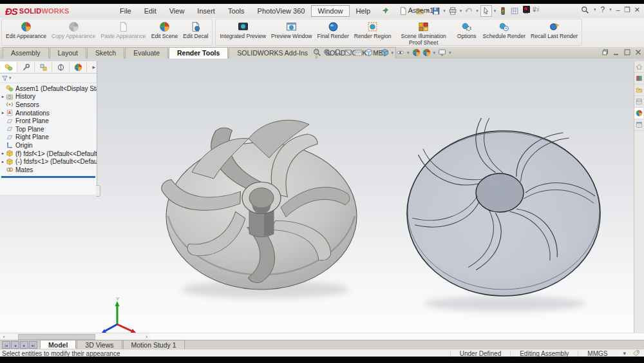  What do you see at coordinates (385, 53) in the screenshot?
I see `display-style-icon` at bounding box center [385, 53].